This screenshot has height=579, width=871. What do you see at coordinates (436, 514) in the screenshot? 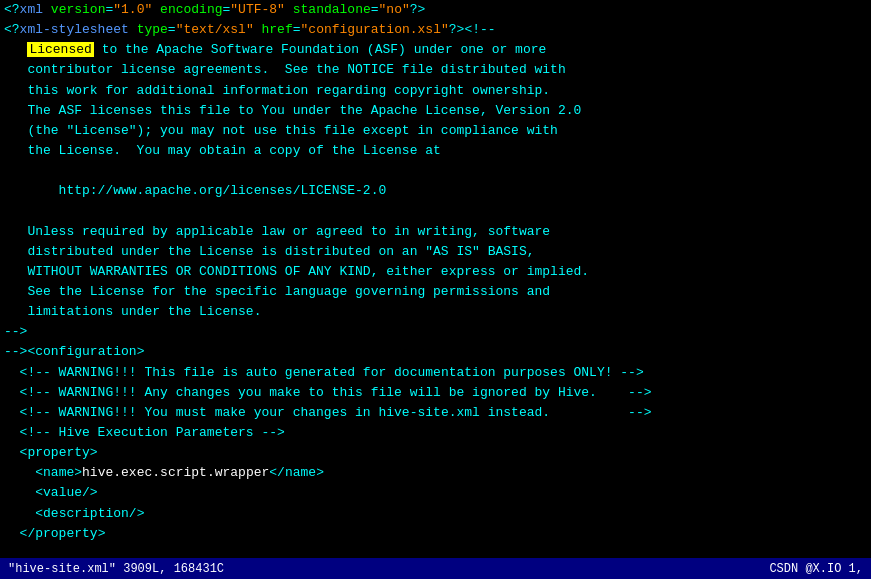
I see `line-25: <description/>` at bounding box center [436, 514].